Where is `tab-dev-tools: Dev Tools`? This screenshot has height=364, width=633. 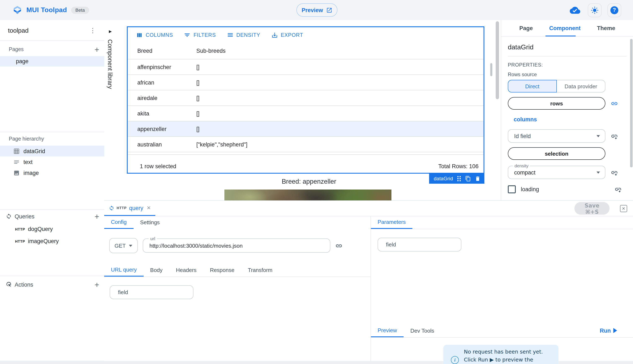 tab-dev-tools: Dev Tools is located at coordinates (422, 330).